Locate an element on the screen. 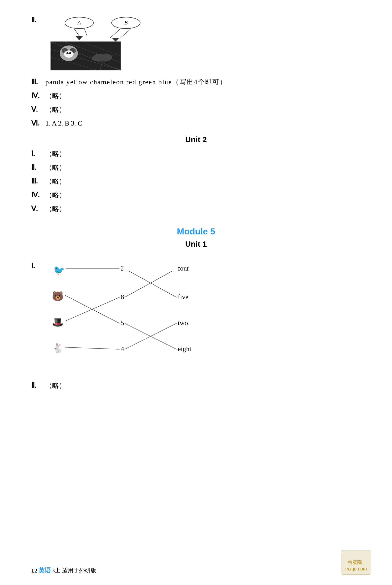 The width and height of the screenshot is (392, 585). section-vi-label: Ⅵ. is located at coordinates (38, 123).